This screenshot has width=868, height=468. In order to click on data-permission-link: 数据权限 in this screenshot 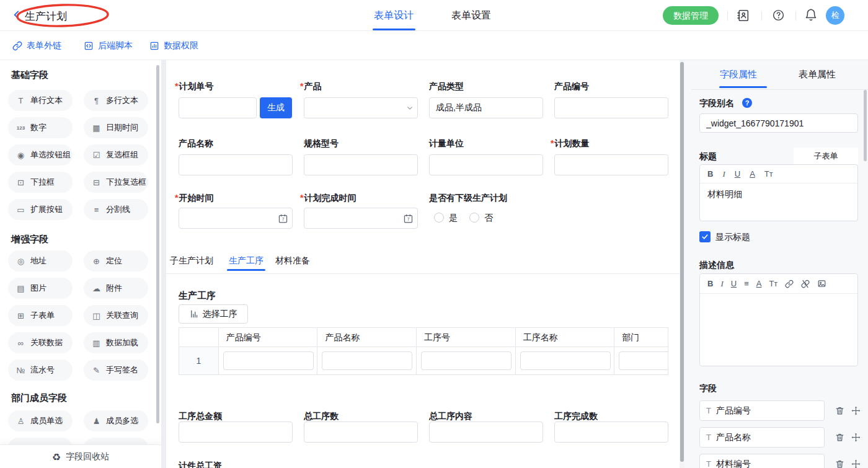, I will do `click(174, 46)`.